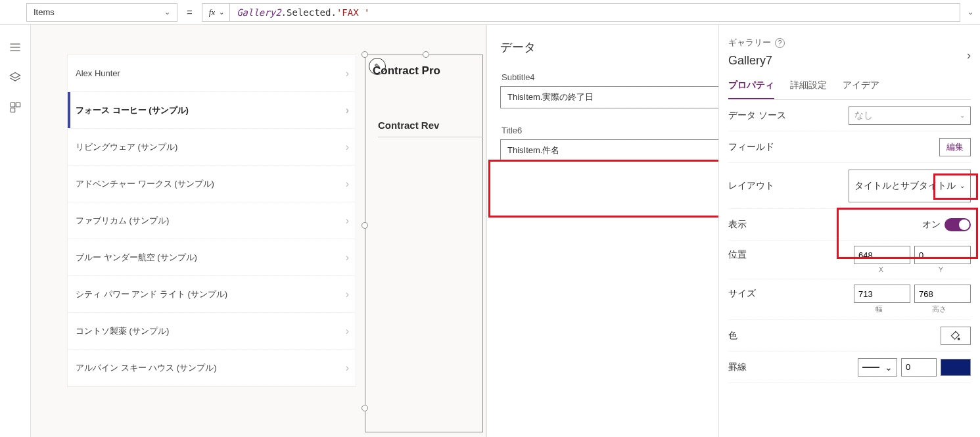 The width and height of the screenshot is (980, 437). Describe the element at coordinates (212, 147) in the screenshot. I see `gallery1-item: リビングウェア (サンプル)›` at that location.